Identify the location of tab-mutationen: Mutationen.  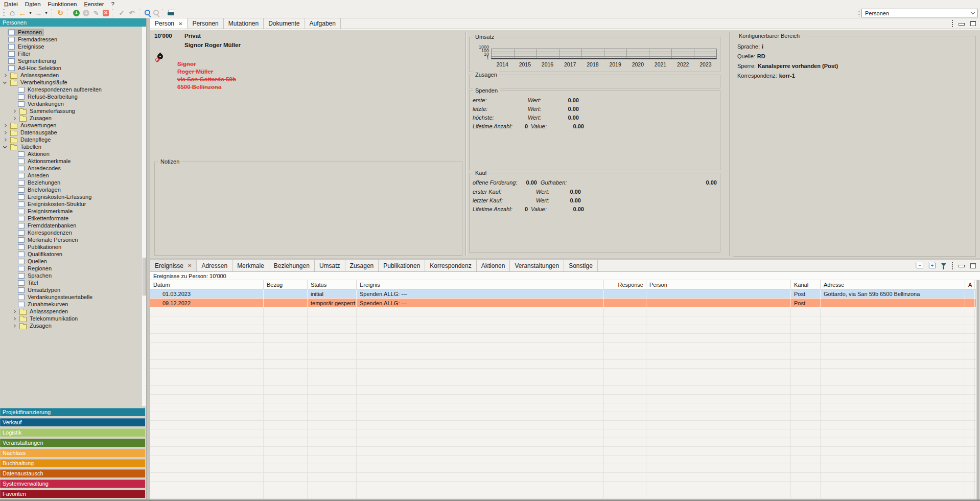
(244, 24).